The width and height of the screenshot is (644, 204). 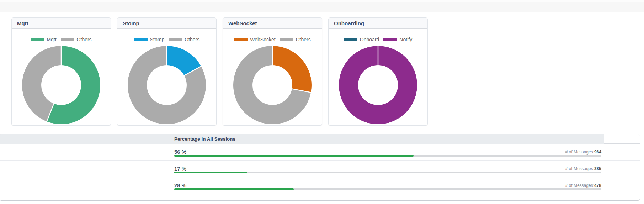 I want to click on card-body: Onboard Notify, so click(x=378, y=77).